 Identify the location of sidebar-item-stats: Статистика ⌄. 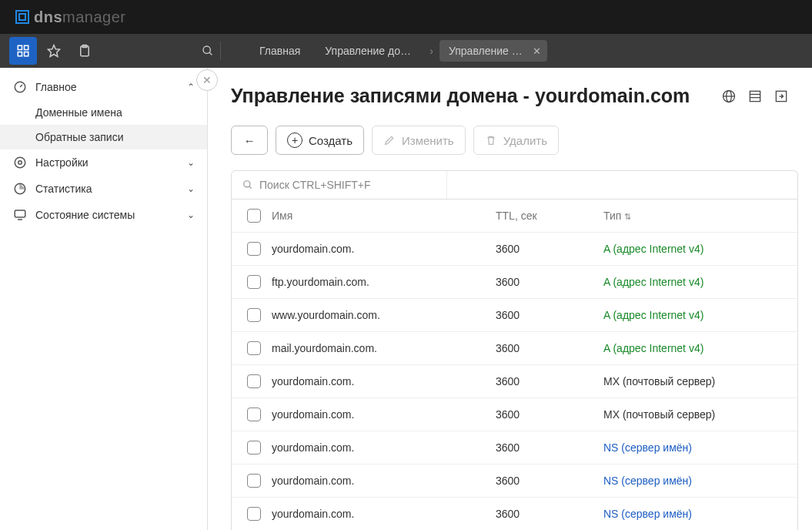
(103, 189).